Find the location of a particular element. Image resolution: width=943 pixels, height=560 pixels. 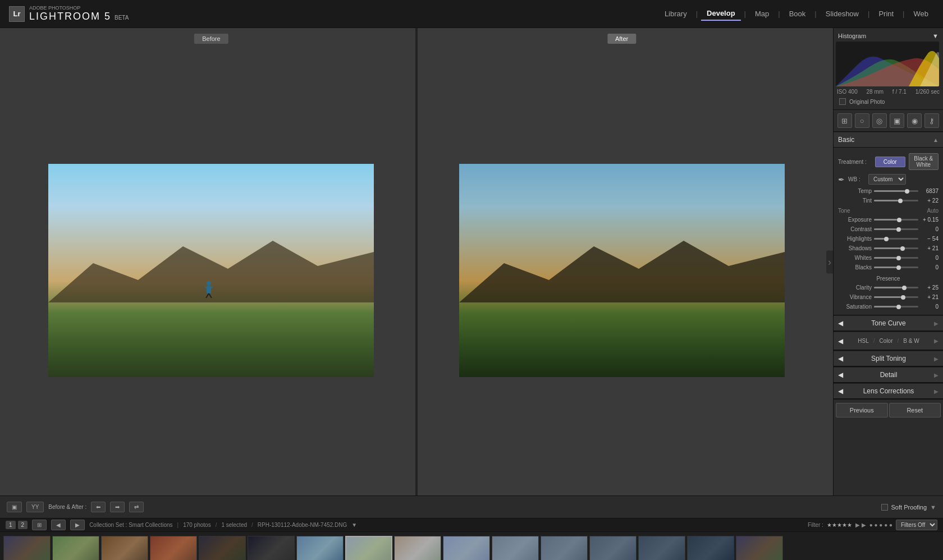

film-thumb-8: ••• is located at coordinates (369, 548).